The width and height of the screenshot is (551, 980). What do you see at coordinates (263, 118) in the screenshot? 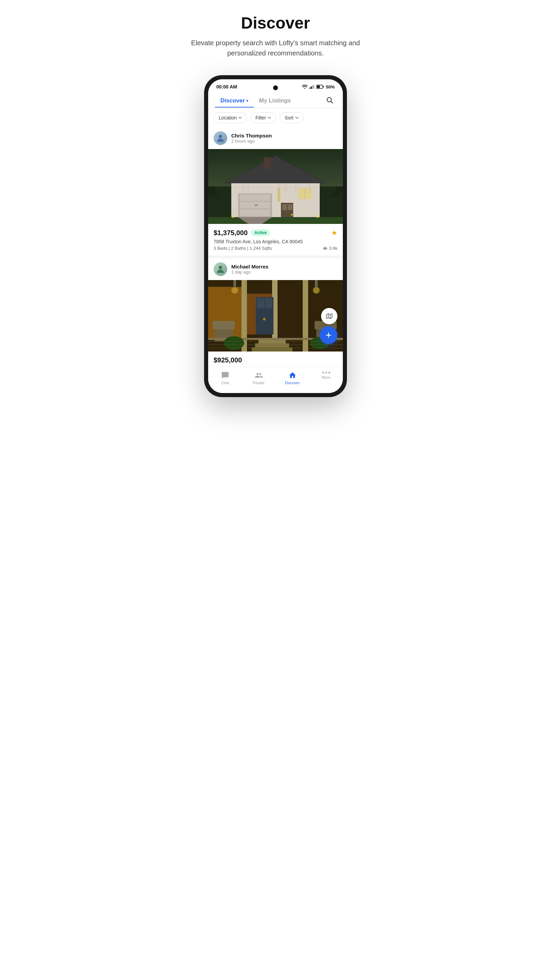
I see `filter-button: Filter` at bounding box center [263, 118].